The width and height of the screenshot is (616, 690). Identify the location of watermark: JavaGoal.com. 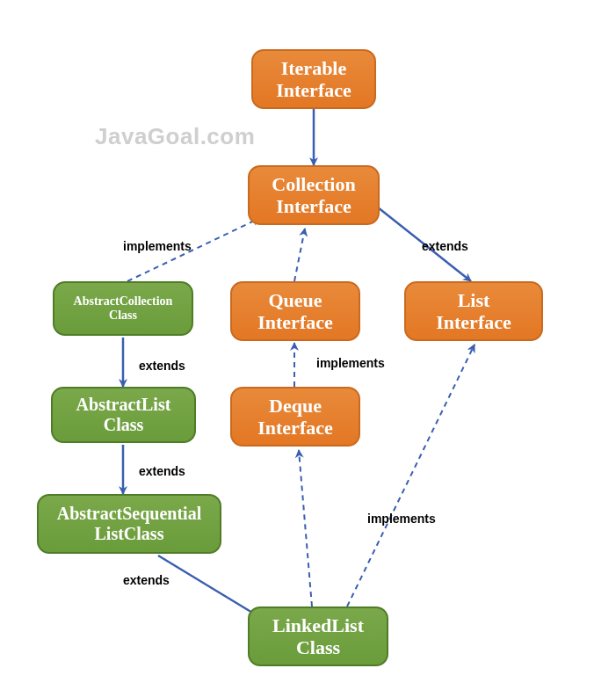
(175, 137).